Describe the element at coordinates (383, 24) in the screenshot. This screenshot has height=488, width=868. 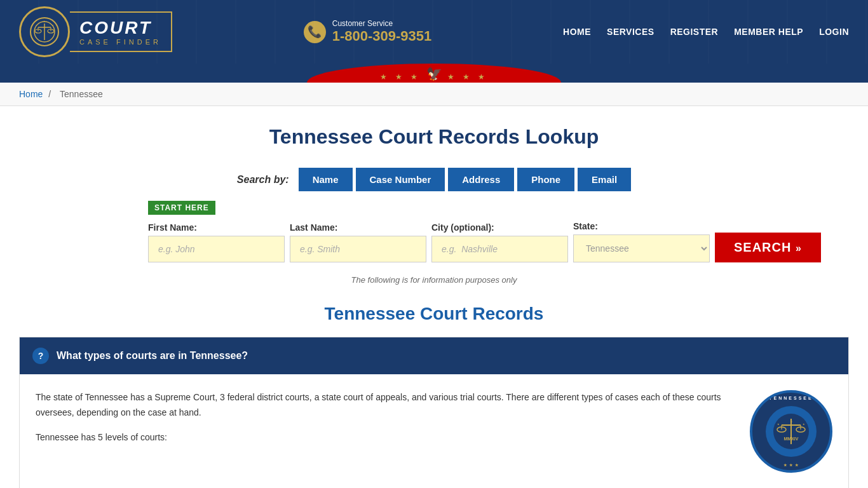
I see `customer-service-label: Customer Service` at that location.